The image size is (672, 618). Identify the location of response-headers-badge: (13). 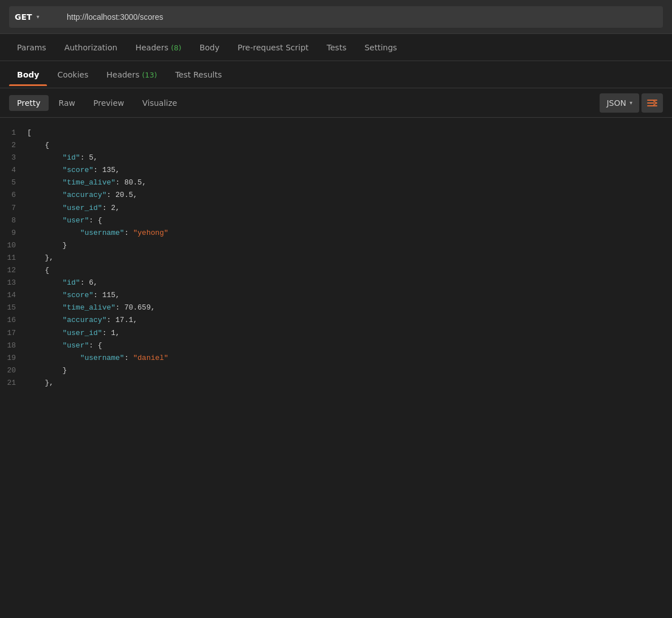
(149, 75).